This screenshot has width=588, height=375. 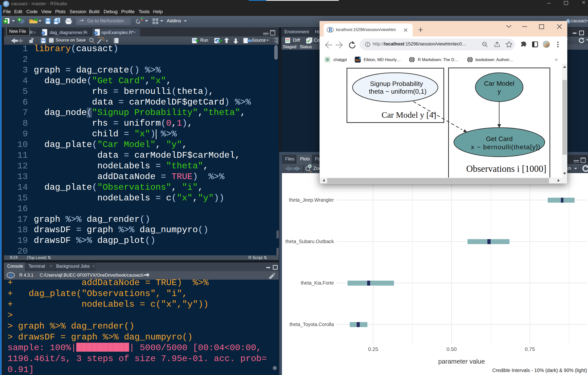 I want to click on svg-text: Signup Probability, so click(x=396, y=84).